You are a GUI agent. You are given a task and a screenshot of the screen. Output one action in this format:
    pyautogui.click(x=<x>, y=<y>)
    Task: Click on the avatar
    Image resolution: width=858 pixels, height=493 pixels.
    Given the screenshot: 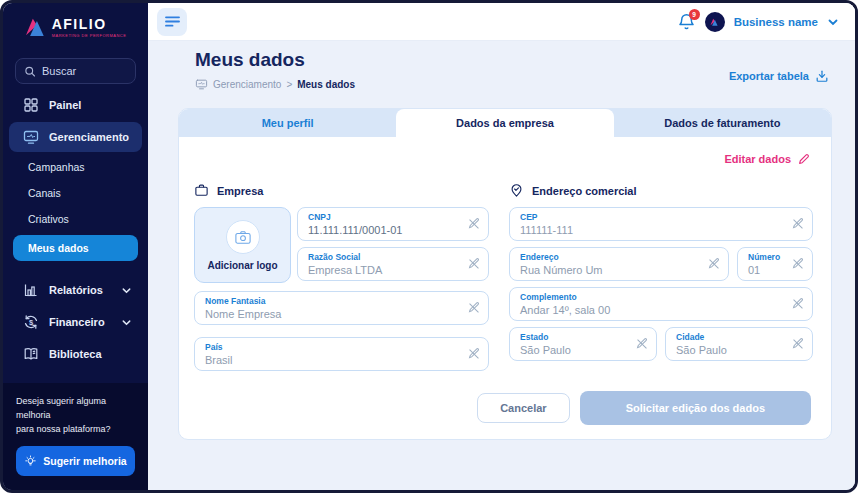 What is the action you would take?
    pyautogui.click(x=715, y=22)
    